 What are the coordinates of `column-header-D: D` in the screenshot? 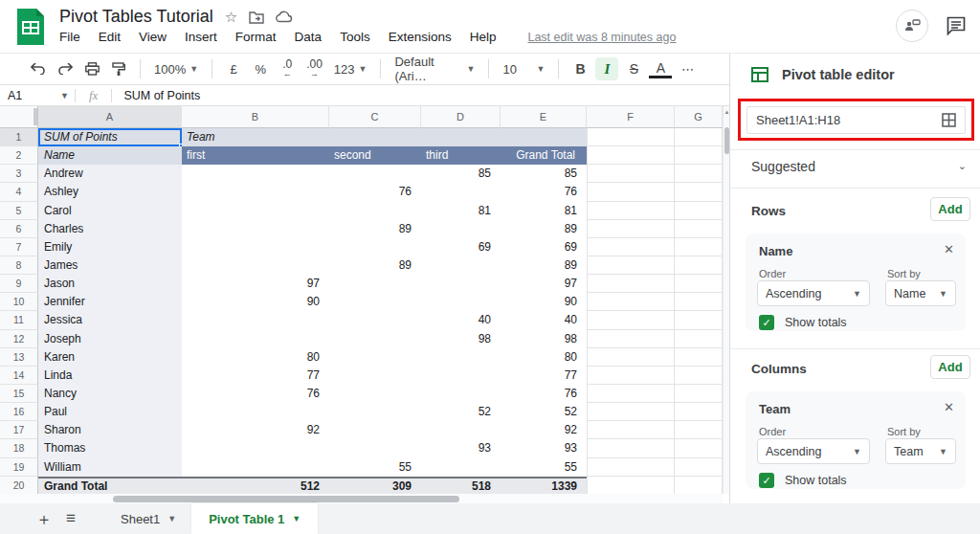 It's located at (461, 117).